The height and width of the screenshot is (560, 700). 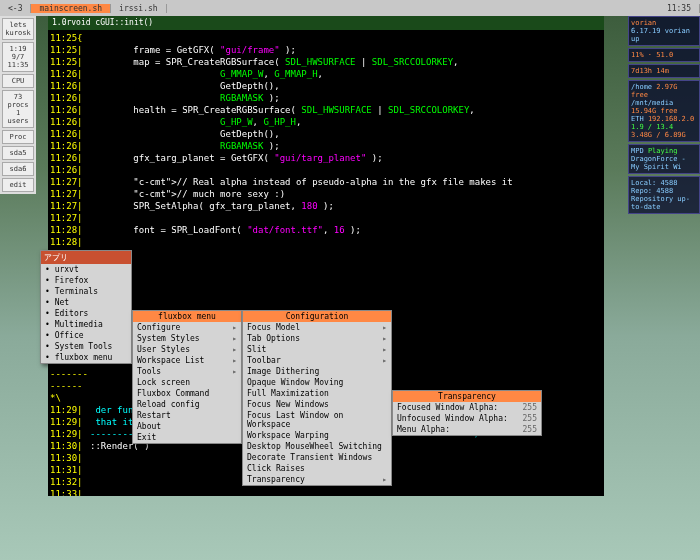 What do you see at coordinates (18, 81) in the screenshot?
I see `panel-cpu: CPU` at bounding box center [18, 81].